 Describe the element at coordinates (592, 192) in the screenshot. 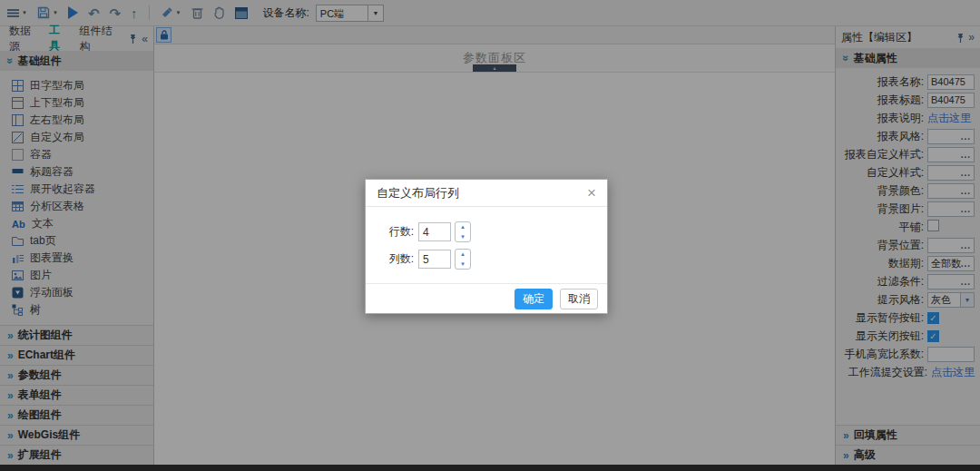

I see `close-icon: ×` at that location.